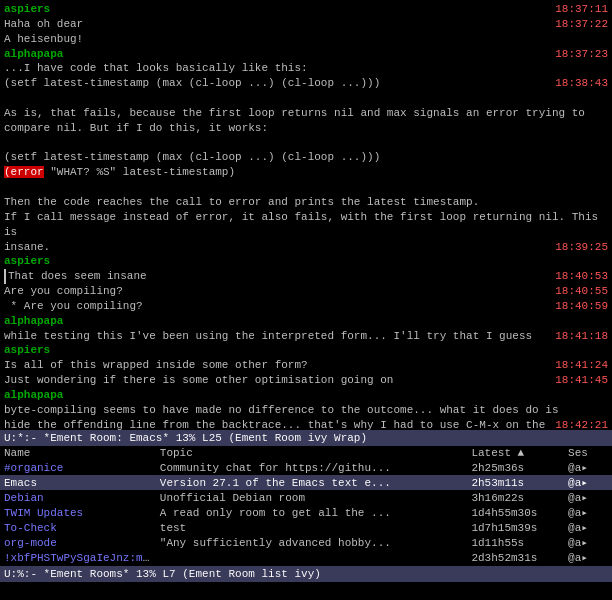 The height and width of the screenshot is (600, 612). I want to click on room-name: TWIM Updates, so click(78, 512).